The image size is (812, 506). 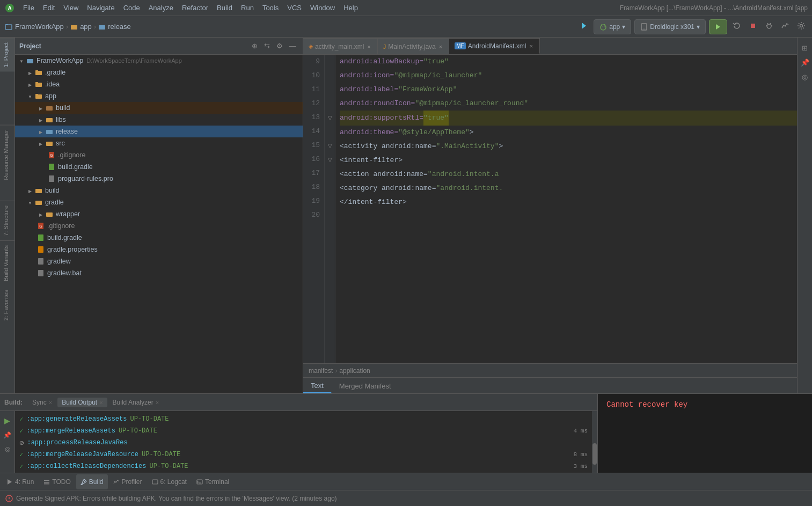 What do you see at coordinates (624, 27) in the screenshot?
I see `device-chevron: ▾` at bounding box center [624, 27].